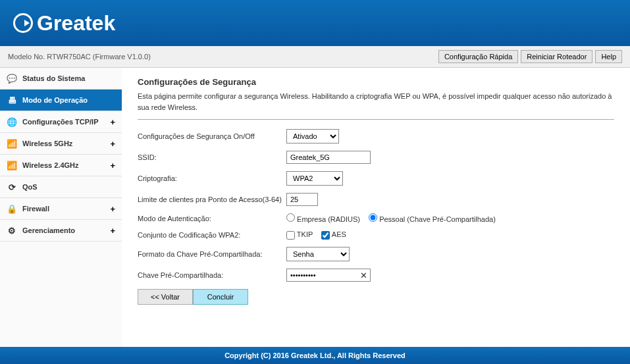  I want to click on aes-checkbox, so click(325, 236).